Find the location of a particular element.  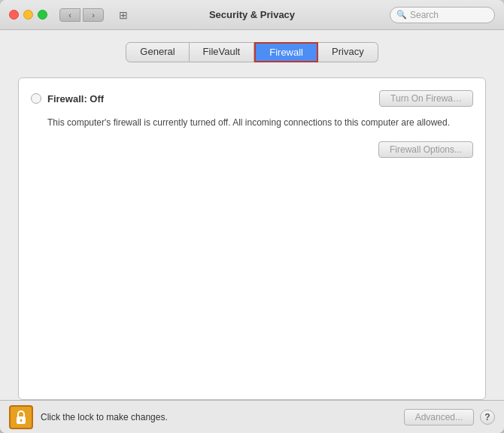

firewall-description: This computer's firewall is currently tu… is located at coordinates (260, 123).